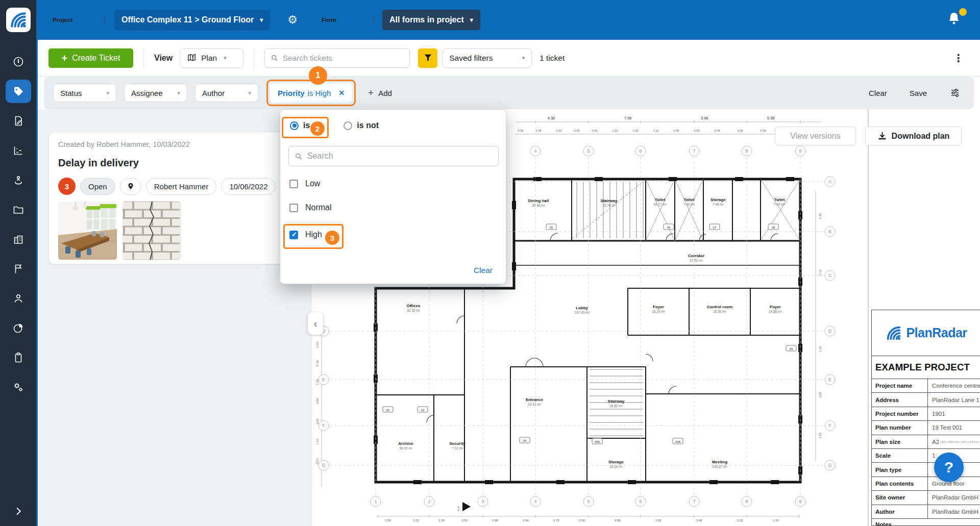  Describe the element at coordinates (152, 231) in the screenshot. I see `thumbnail-brick-wall` at that location.